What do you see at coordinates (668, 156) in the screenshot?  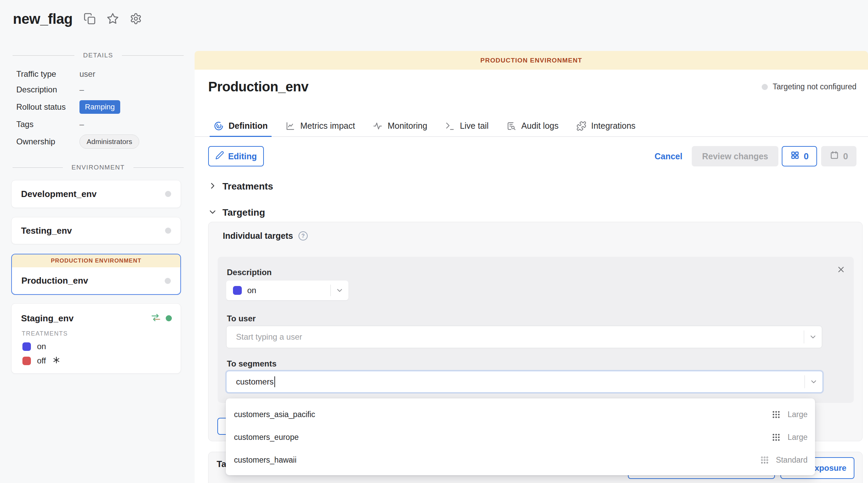 I see `cancel-button: Cancel` at bounding box center [668, 156].